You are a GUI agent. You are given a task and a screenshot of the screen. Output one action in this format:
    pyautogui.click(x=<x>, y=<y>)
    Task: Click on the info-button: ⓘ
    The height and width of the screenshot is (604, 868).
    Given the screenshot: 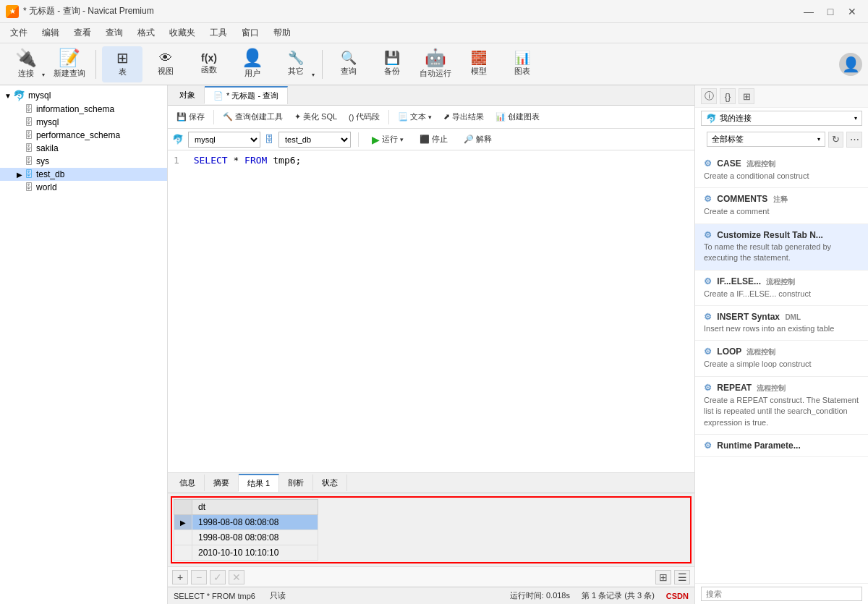 What is the action you would take?
    pyautogui.click(x=709, y=96)
    